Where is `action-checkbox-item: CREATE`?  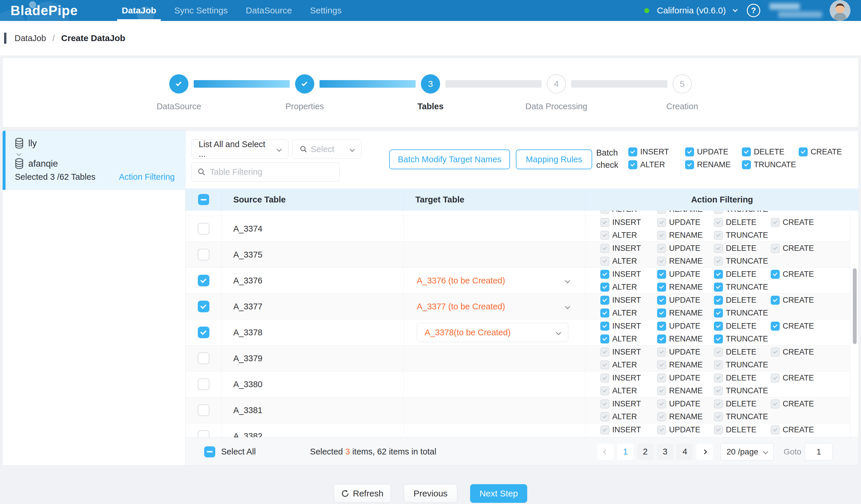 action-checkbox-item: CREATE is located at coordinates (799, 274).